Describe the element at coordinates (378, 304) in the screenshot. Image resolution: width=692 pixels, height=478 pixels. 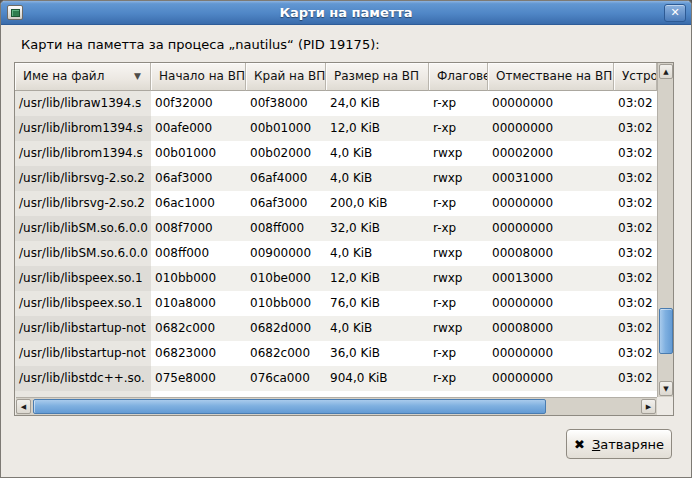
I see `table-cell: 76,0 KiB` at that location.